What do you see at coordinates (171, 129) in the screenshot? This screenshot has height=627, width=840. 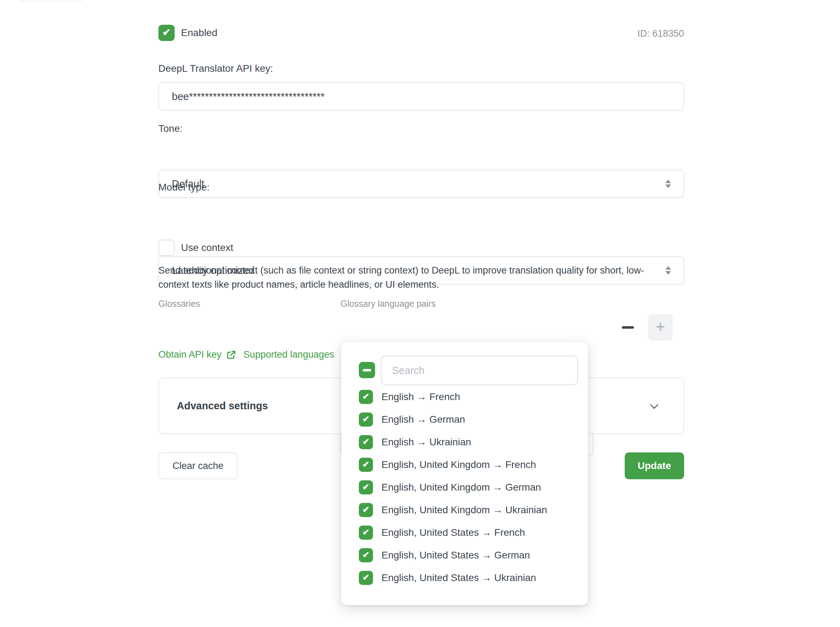 I see `tone-label: Tone:` at bounding box center [171, 129].